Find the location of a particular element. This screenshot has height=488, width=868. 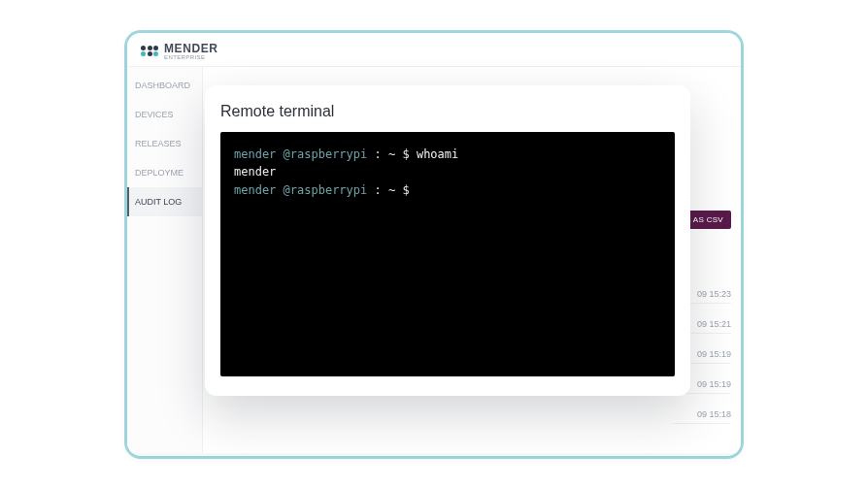

modal-title: Remote terminal is located at coordinates (448, 112).